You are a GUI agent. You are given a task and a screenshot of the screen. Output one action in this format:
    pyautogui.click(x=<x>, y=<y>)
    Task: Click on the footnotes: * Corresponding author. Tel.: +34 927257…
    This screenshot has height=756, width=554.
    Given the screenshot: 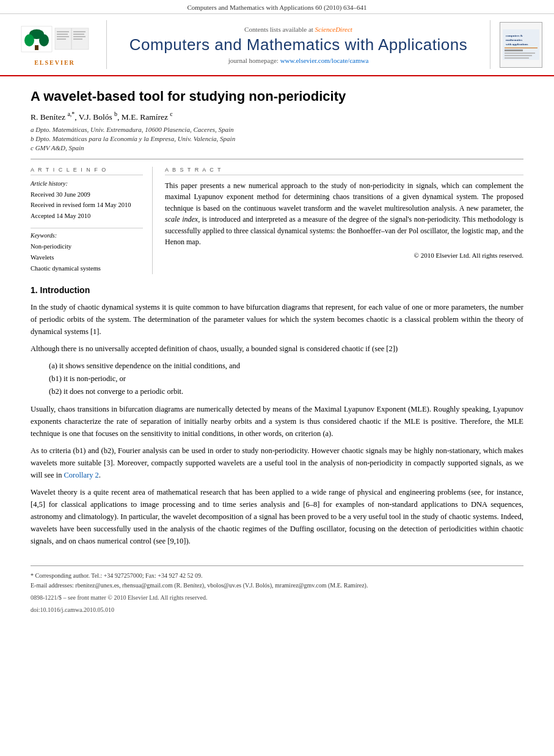 What is the action you would take?
    pyautogui.click(x=277, y=590)
    